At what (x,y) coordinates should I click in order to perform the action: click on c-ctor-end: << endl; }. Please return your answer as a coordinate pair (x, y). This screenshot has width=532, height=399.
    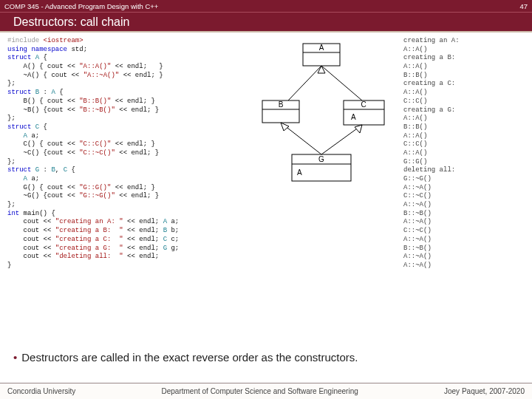
    Looking at the image, I should click on (133, 144).